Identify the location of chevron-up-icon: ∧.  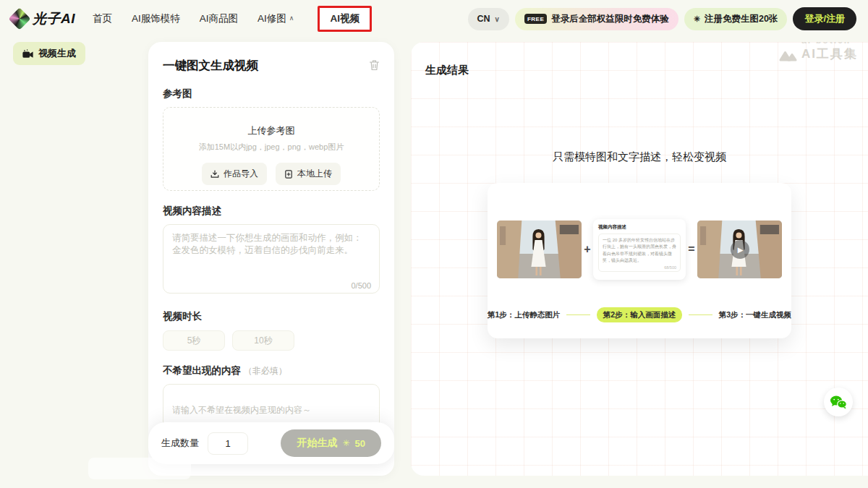
(292, 18).